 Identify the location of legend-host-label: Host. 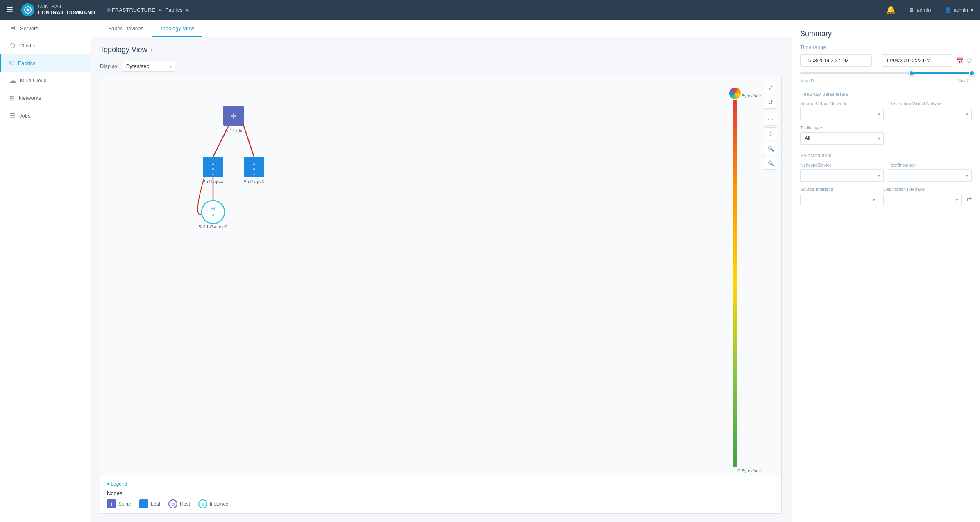
(185, 504).